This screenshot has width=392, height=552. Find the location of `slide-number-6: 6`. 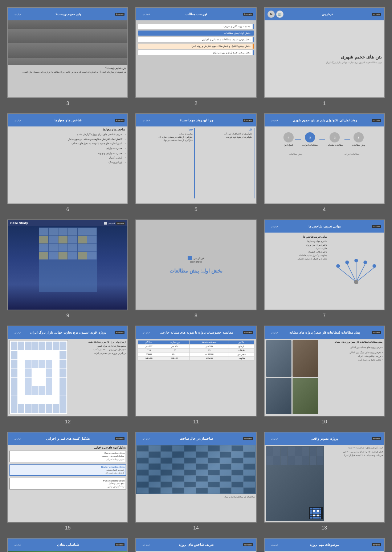

slide-number-6: 6 is located at coordinates (68, 209).